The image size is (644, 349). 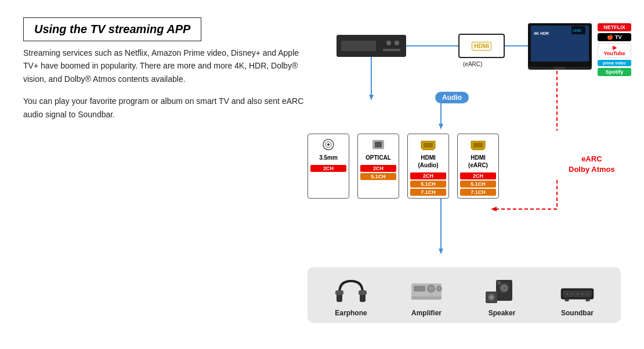 I want to click on earphone-device: Earphone, so click(x=351, y=296).